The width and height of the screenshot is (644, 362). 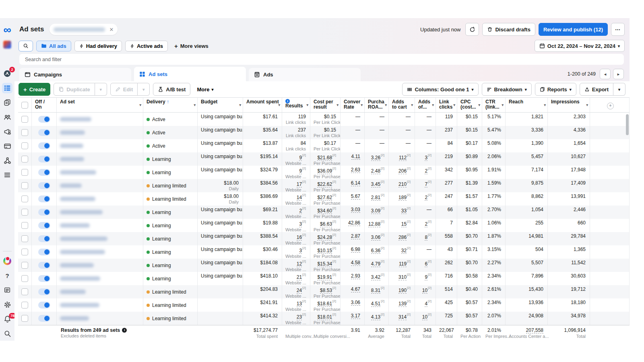 I want to click on column-header-impr: Impressions▾, so click(x=569, y=105).